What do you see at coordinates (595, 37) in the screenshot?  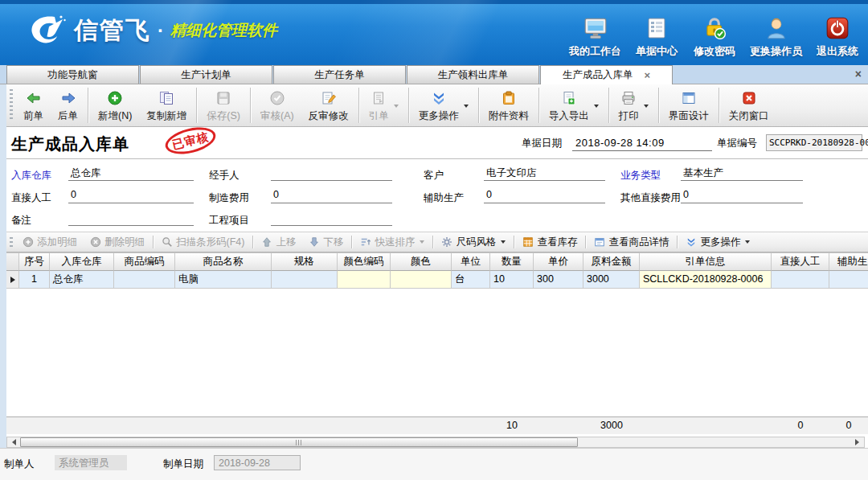 I see `my-workbench-button: 我的工作台` at bounding box center [595, 37].